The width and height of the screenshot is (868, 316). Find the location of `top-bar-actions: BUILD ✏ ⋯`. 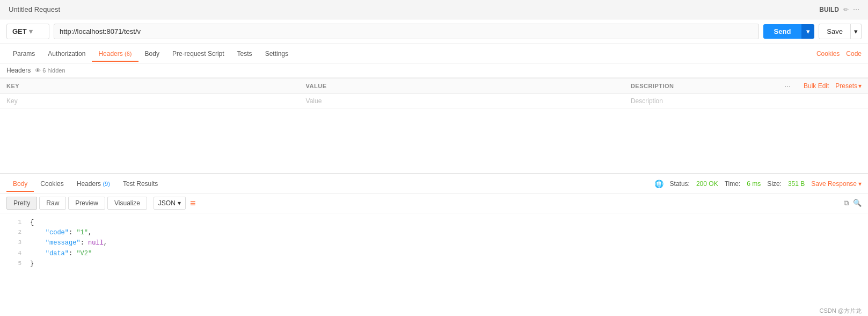

top-bar-actions: BUILD ✏ ⋯ is located at coordinates (840, 10).